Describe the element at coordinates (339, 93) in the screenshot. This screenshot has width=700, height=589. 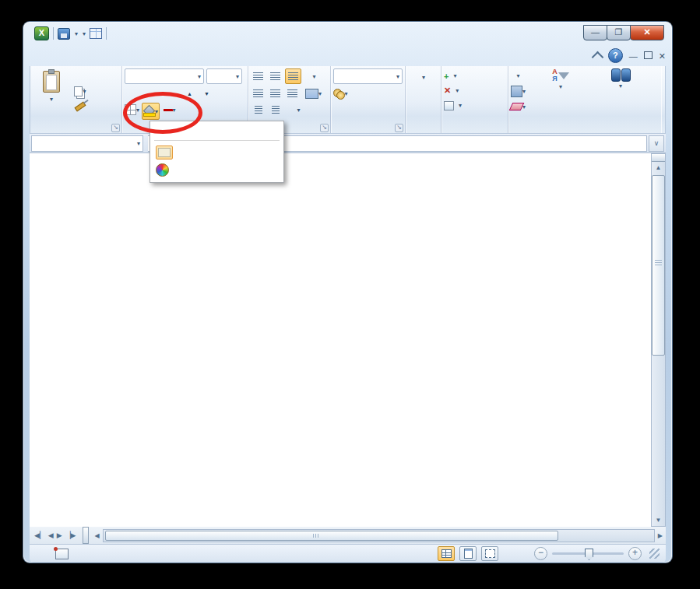
I see `coins-icon` at that location.